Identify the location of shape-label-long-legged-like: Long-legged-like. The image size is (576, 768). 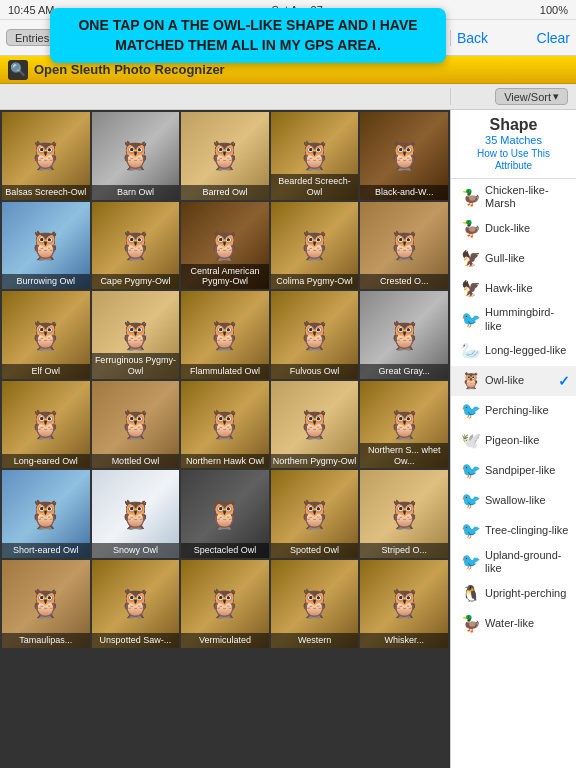
(528, 350).